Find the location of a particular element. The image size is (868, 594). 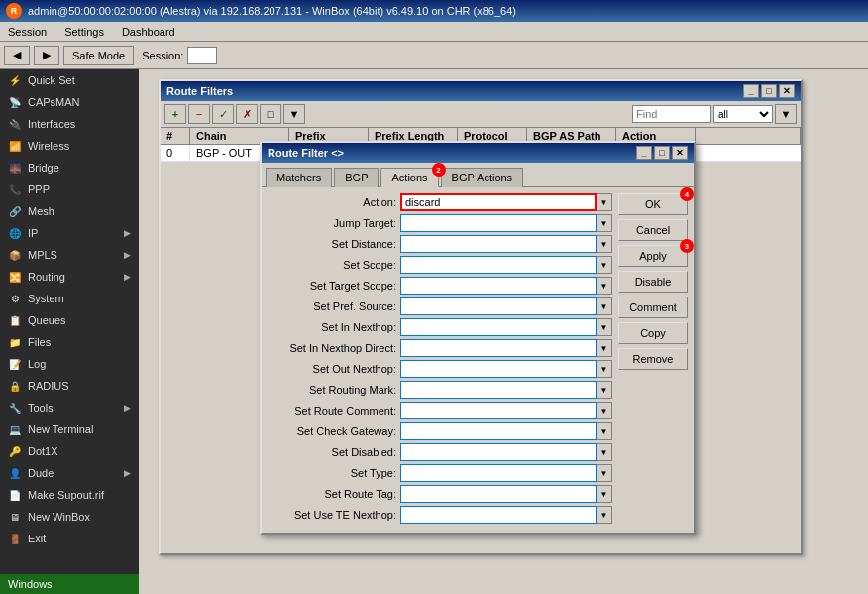

set-in-nexthop-direct-dropdown: ▼ is located at coordinates (506, 348).